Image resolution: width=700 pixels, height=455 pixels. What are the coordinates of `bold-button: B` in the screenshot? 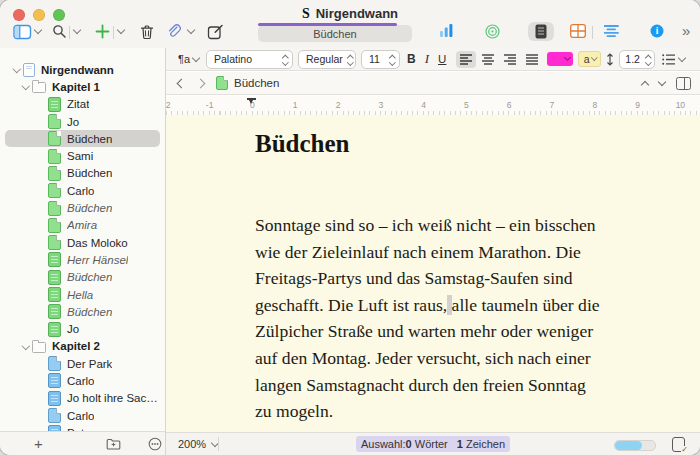 It's located at (412, 59).